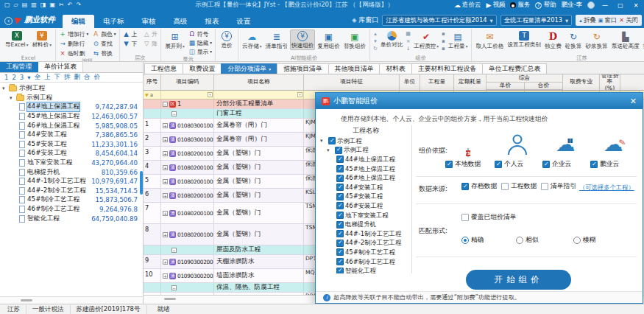 This screenshot has height=314, width=644. What do you see at coordinates (200, 52) in the screenshot?
I see `ribbon-button-显示: ◫显示▾` at bounding box center [200, 52].